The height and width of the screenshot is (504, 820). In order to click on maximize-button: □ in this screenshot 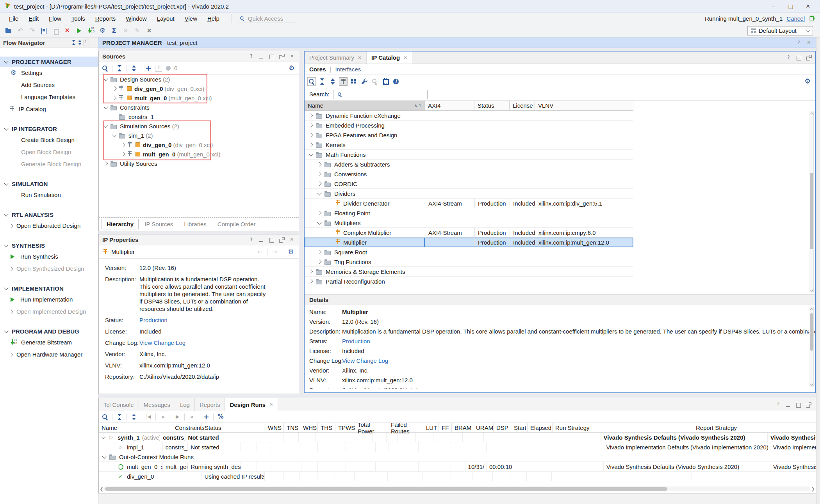, I will do `click(791, 6)`.